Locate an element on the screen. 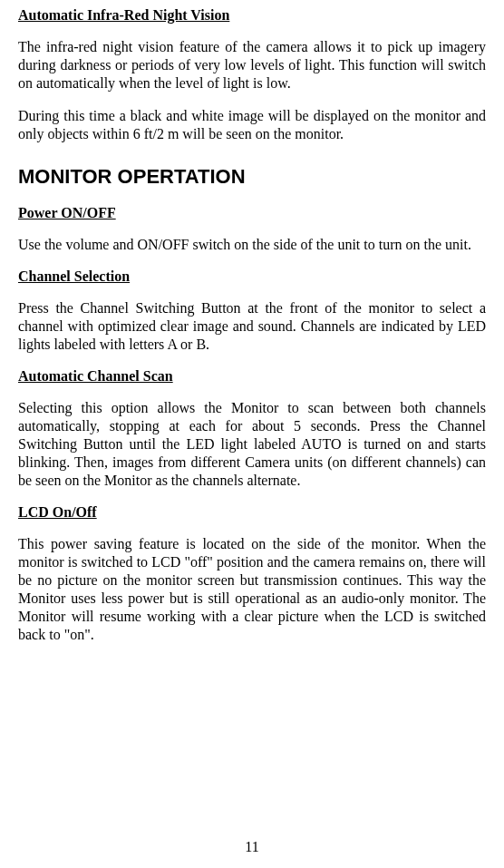 Image resolution: width=504 pixels, height=868 pixels. heading-monitor-operation: MONITOR OPERTATION is located at coordinates (252, 177).